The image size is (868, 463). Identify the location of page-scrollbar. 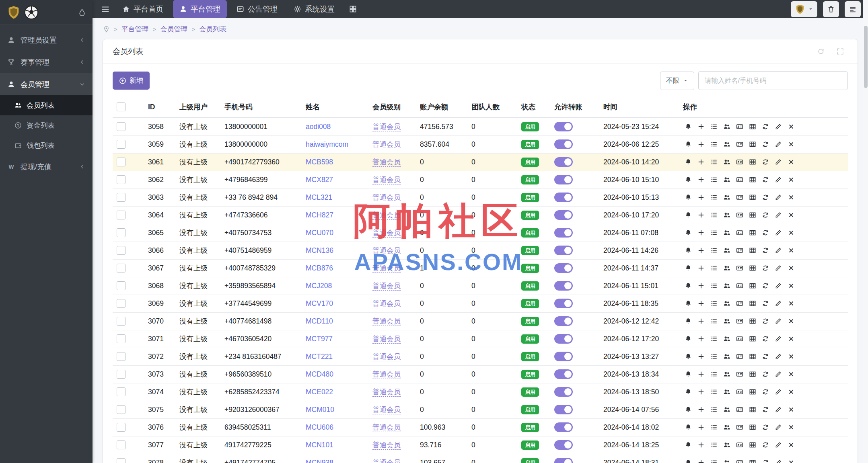
(866, 232).